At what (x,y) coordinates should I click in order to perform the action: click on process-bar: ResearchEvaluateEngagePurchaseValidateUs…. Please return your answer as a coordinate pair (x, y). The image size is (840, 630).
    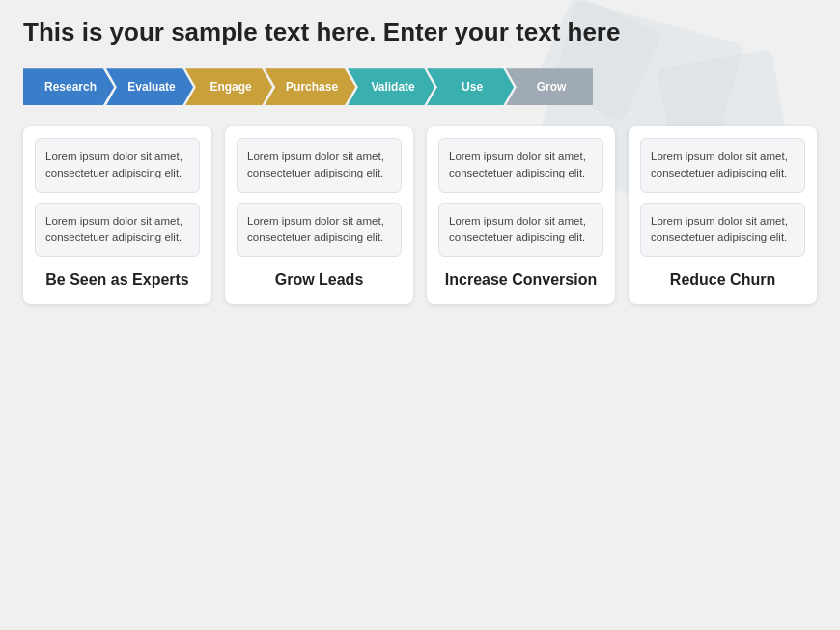
    Looking at the image, I should click on (420, 87).